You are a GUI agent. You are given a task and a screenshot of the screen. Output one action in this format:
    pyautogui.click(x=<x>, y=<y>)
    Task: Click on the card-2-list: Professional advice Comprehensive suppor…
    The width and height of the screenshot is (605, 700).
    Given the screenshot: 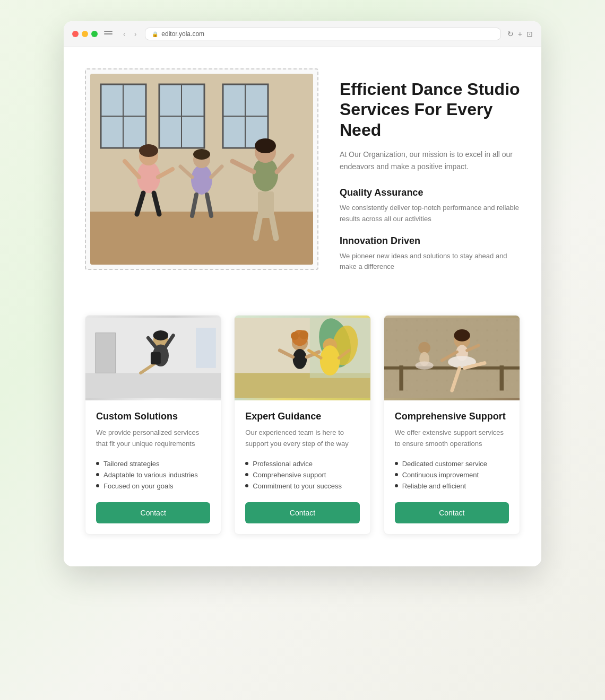 What is the action you would take?
    pyautogui.click(x=302, y=475)
    